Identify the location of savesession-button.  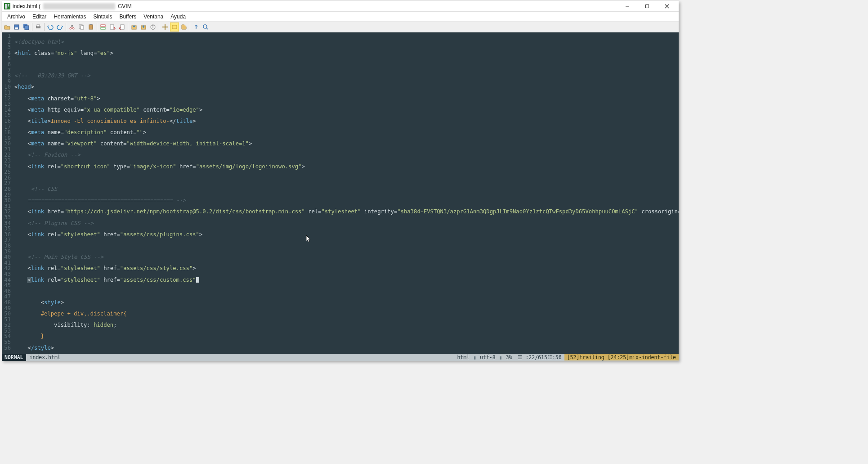
(143, 27).